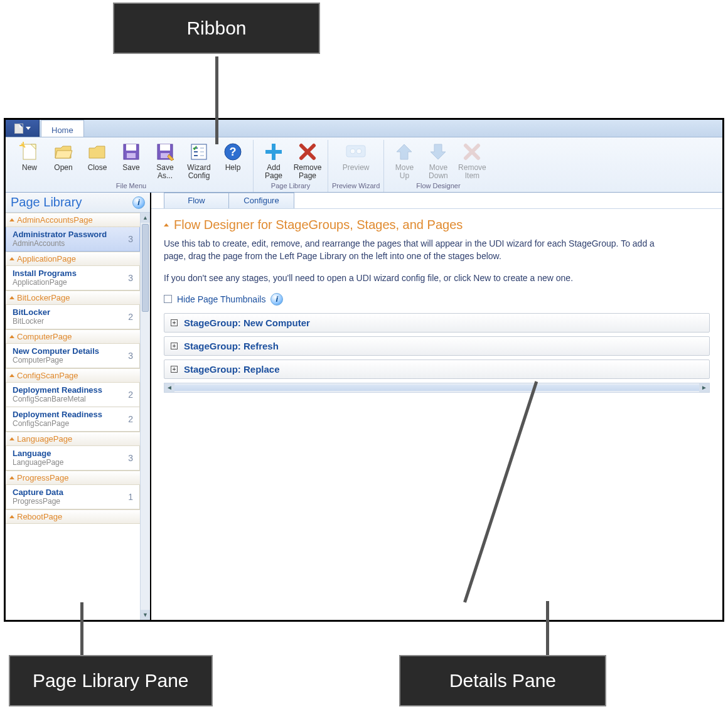  I want to click on library-group-name: RebootPage, so click(40, 517).